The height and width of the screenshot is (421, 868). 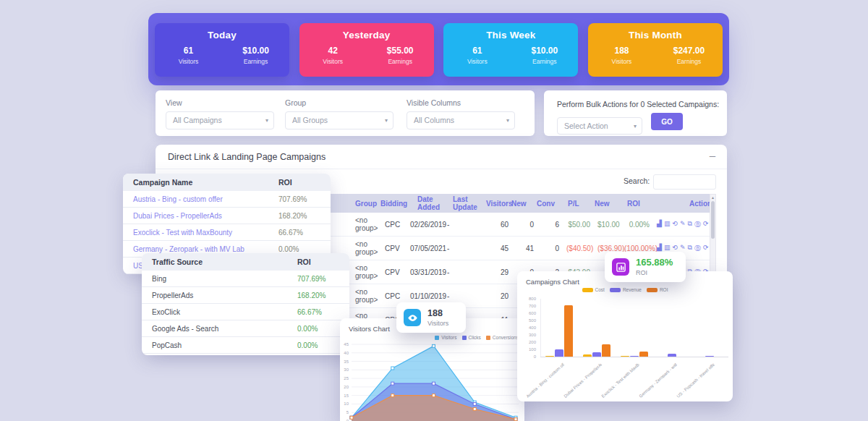 What do you see at coordinates (610, 224) in the screenshot?
I see `cell-revenue: $10.00` at bounding box center [610, 224].